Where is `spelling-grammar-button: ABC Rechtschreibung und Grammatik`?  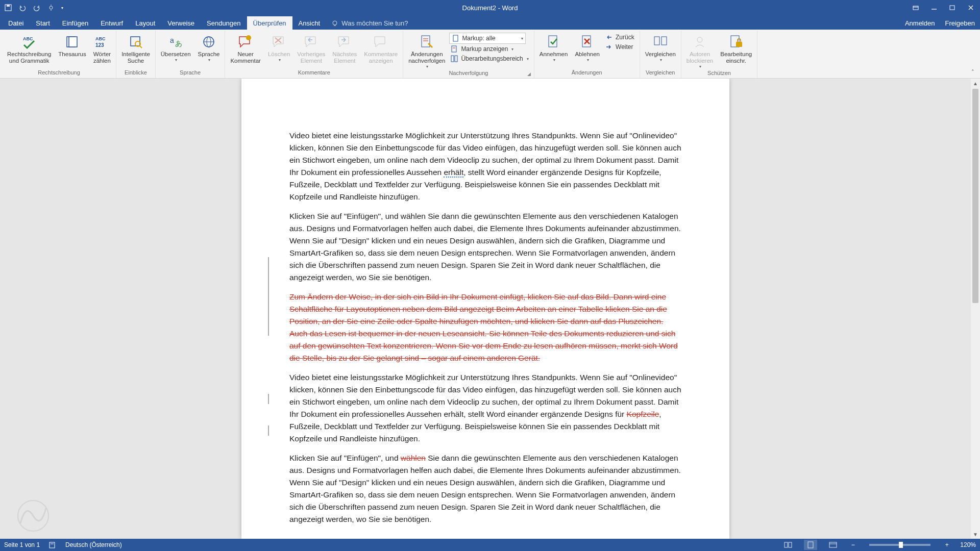
spelling-grammar-button: ABC Rechtschreibung und Grammatik is located at coordinates (29, 48).